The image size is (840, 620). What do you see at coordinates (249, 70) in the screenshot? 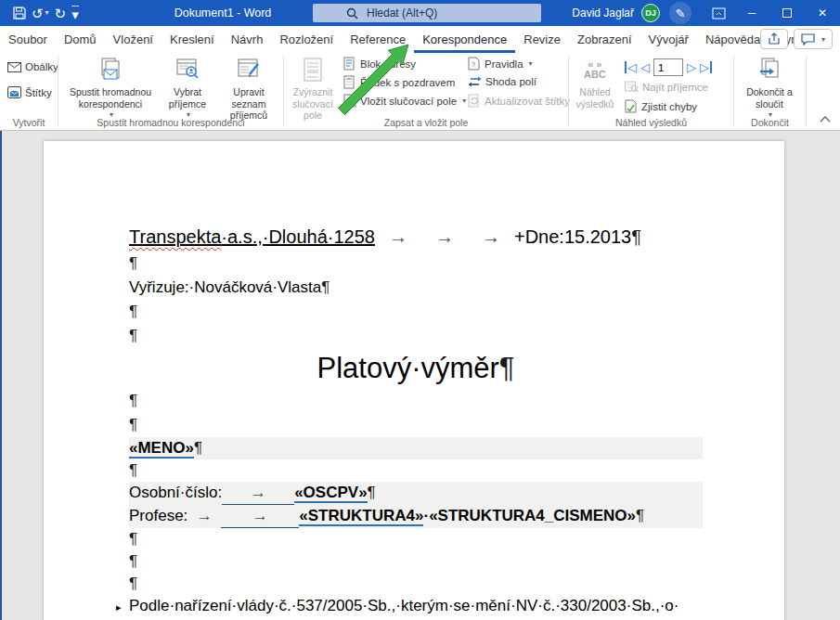
I see `edit-recipient-list-icon` at bounding box center [249, 70].